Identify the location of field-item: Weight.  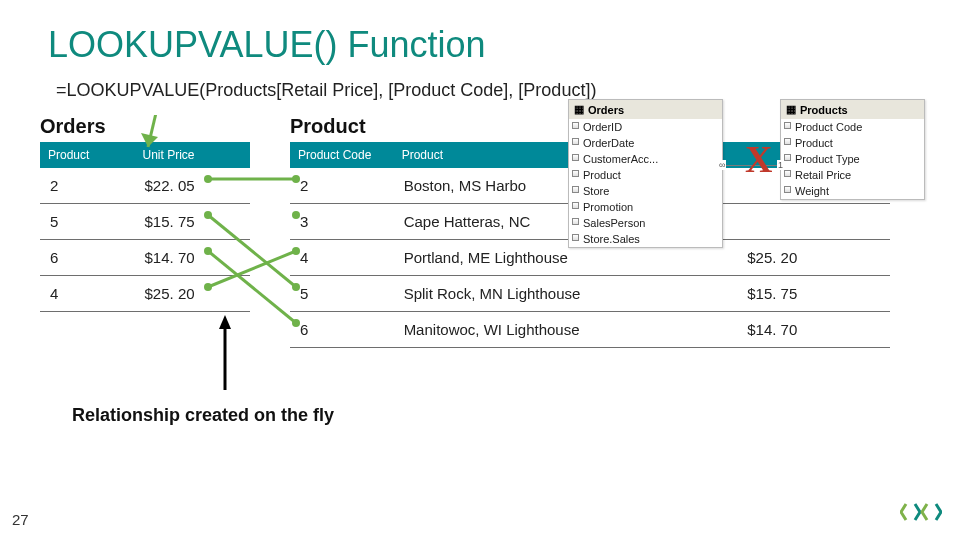
(852, 191).